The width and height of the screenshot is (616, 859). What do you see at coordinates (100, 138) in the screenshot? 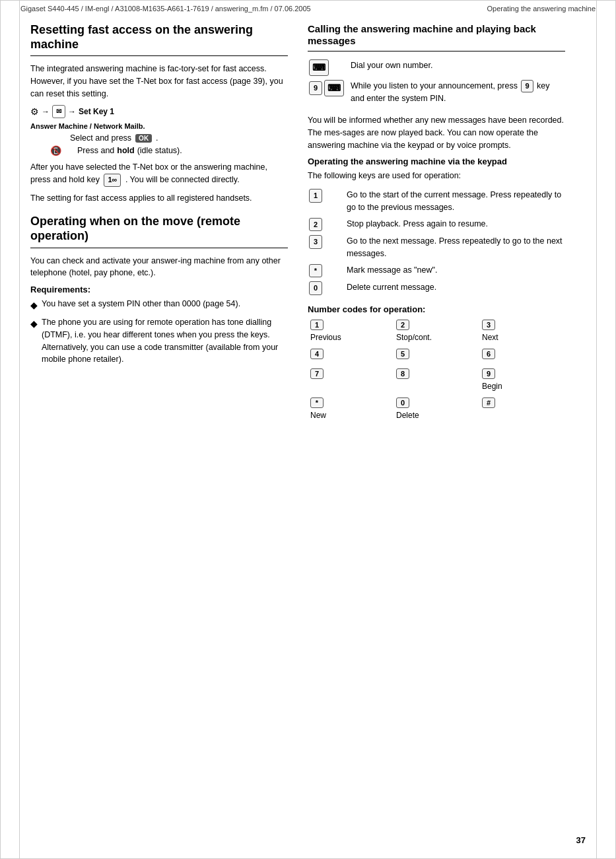
I see `select-text: Select and press` at bounding box center [100, 138].